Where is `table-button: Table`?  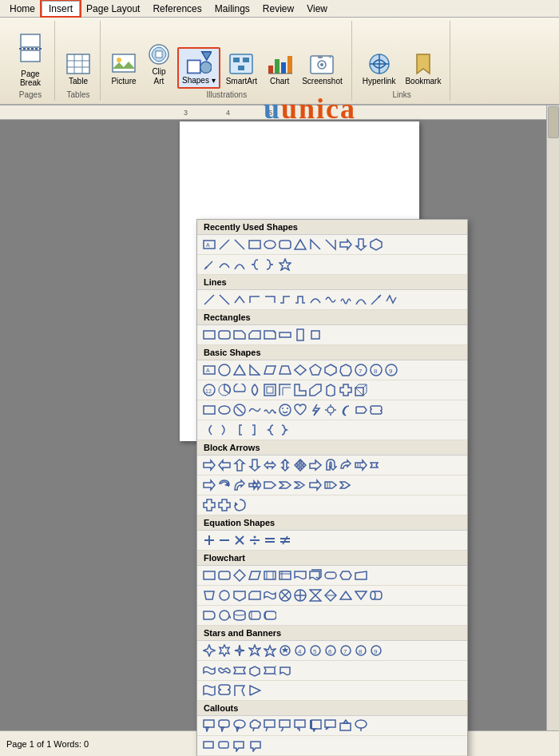
table-button: Table is located at coordinates (78, 69).